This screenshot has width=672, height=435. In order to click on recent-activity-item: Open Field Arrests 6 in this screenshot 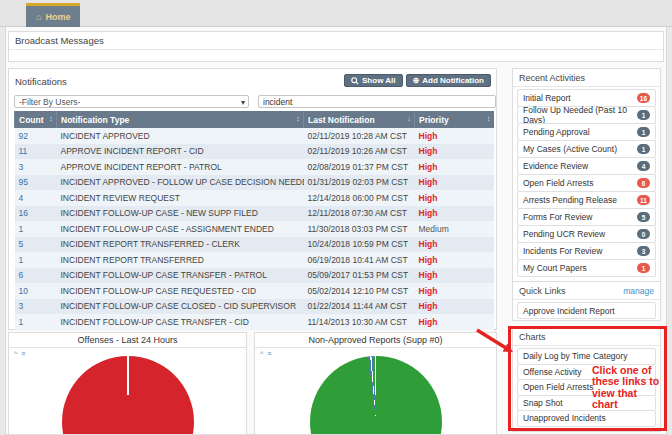, I will do `click(586, 183)`.